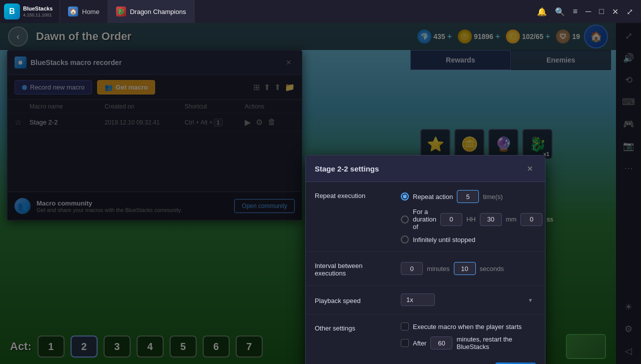 This screenshot has width=641, height=364. Describe the element at coordinates (424, 219) in the screenshot. I see `duration-label: For a duration of` at that location.